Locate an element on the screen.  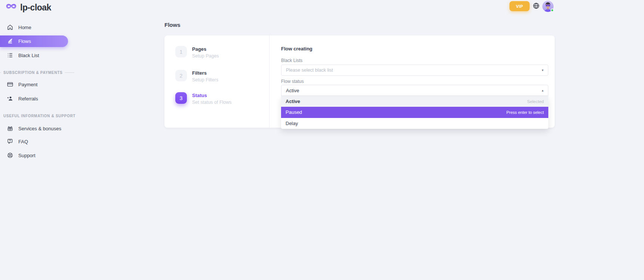
sidebar-item-label: Payment is located at coordinates (28, 84).